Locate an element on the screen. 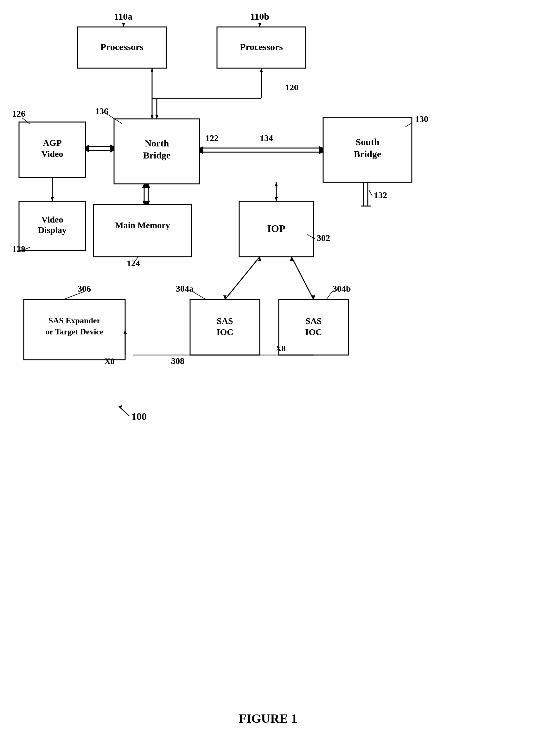 Image resolution: width=536 pixels, height=756 pixels. svg-text: 110b is located at coordinates (260, 17).